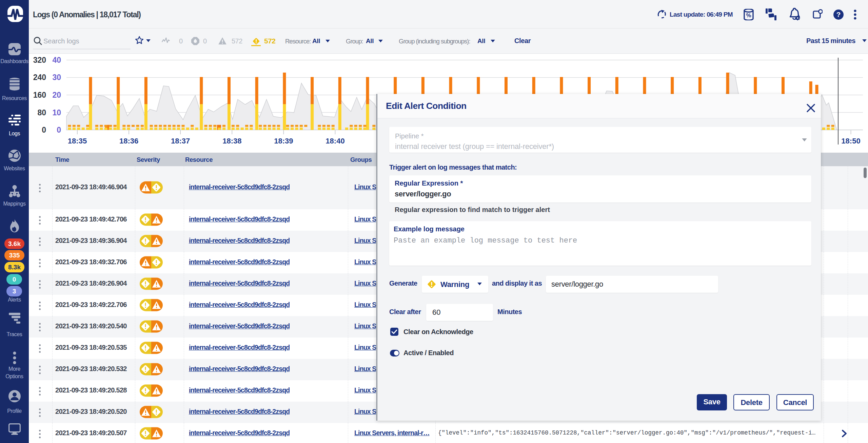 This screenshot has width=868, height=443. I want to click on svg-text: 18:39, so click(283, 141).